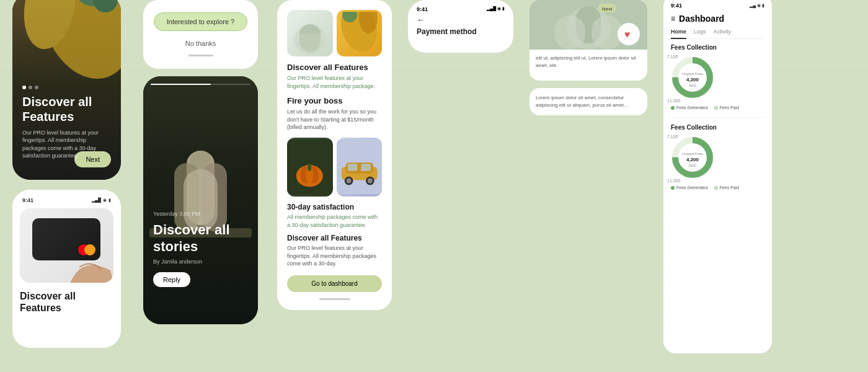  I want to click on lorem-header-image: ♥ Next, so click(588, 25).